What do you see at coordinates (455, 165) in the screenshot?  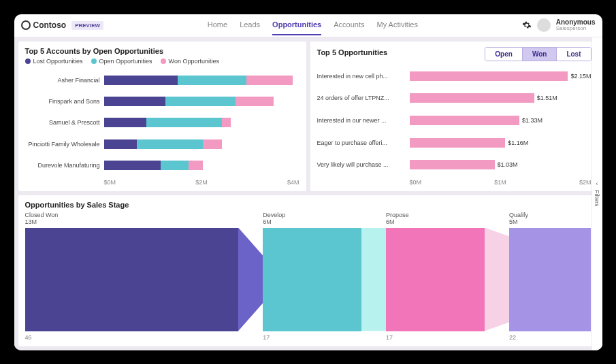 I see `bar-row: Very likely will purchase ...$1.03M` at bounding box center [455, 165].